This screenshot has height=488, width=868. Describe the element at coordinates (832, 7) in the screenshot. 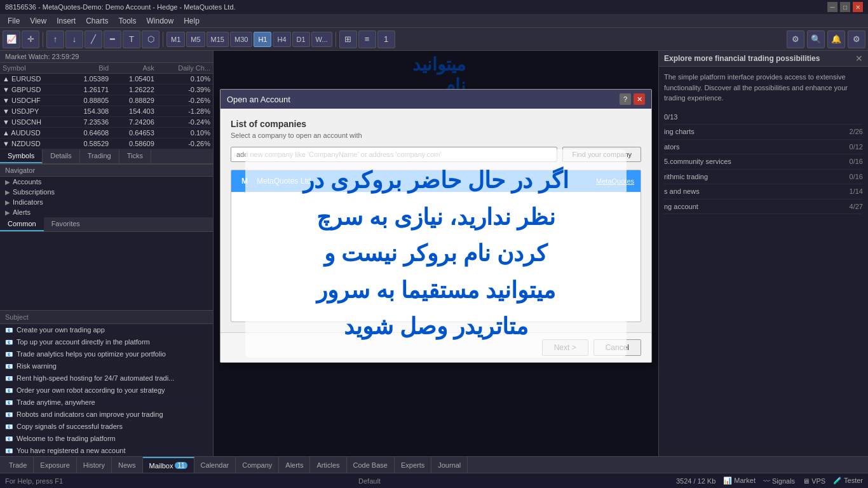

I see `minimize-button: ─` at that location.